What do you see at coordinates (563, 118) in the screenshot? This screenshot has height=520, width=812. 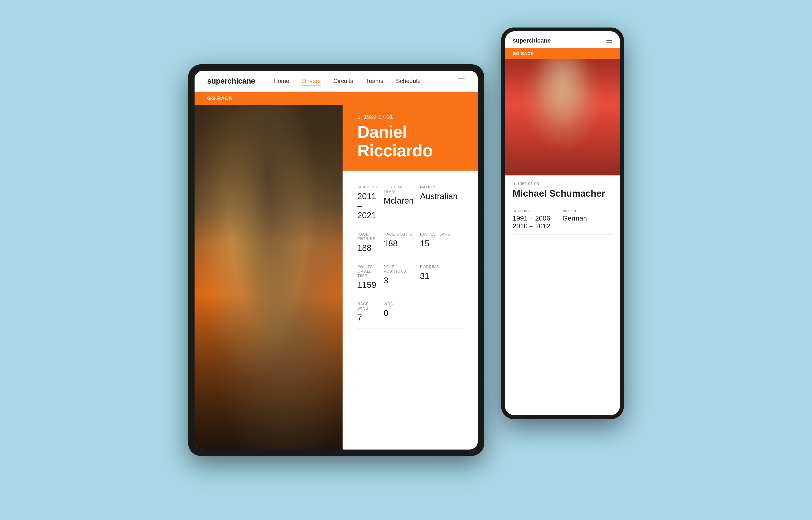 I see `phone-driver-photo` at bounding box center [563, 118].